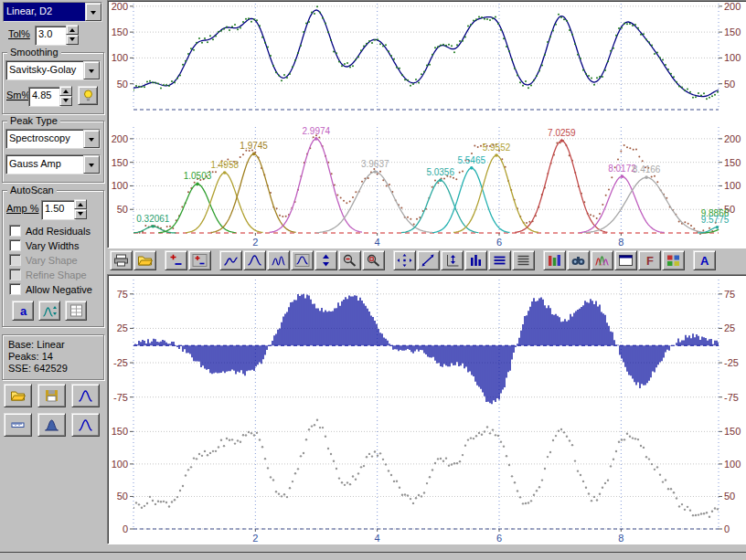 This screenshot has height=560, width=746. I want to click on peak-function-combobox: Gauss Amp, so click(53, 164).